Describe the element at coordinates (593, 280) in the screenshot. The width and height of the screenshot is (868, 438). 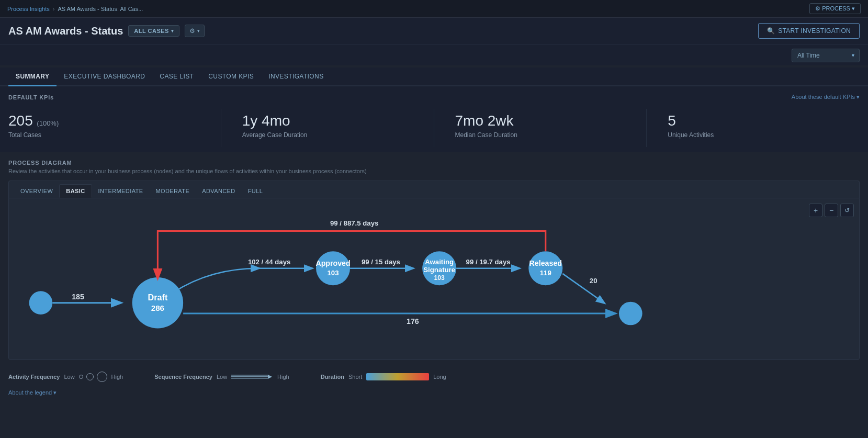
I see `edge-label-released-end: 20` at that location.